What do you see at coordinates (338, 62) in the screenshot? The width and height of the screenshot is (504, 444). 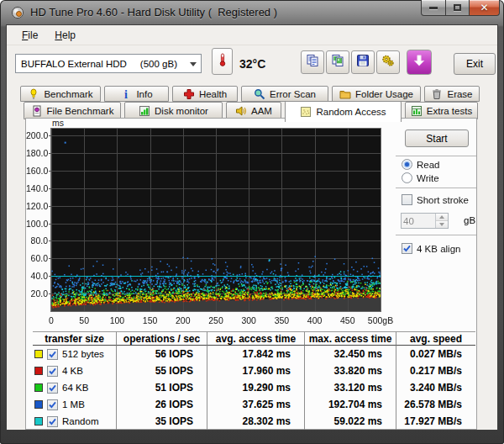 I see `copy-image-button` at bounding box center [338, 62].